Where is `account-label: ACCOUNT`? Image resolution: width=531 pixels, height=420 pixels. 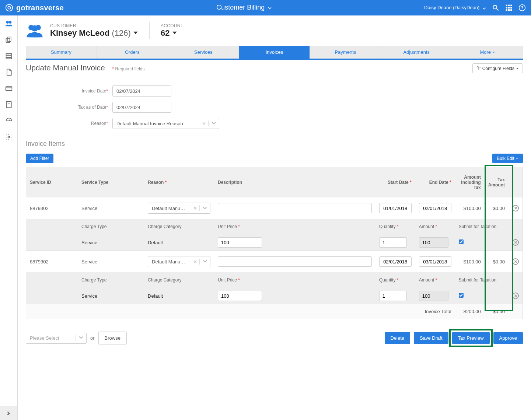 account-label: ACCOUNT is located at coordinates (172, 26).